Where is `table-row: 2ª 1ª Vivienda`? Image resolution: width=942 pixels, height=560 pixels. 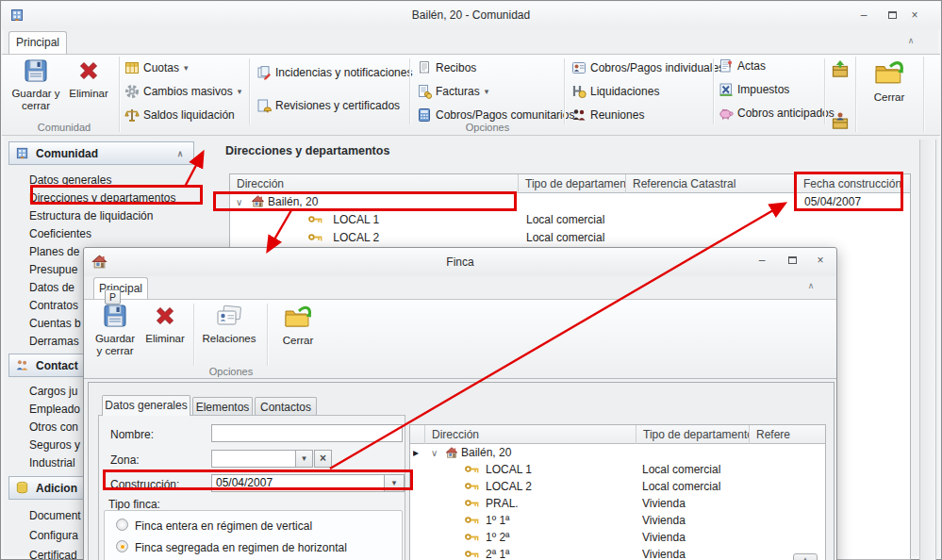 table-row: 2ª 1ª Vivienda is located at coordinates (618, 552).